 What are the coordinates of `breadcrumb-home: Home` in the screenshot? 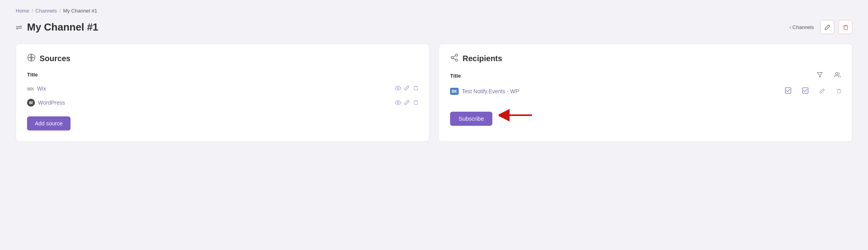 It's located at (23, 11).